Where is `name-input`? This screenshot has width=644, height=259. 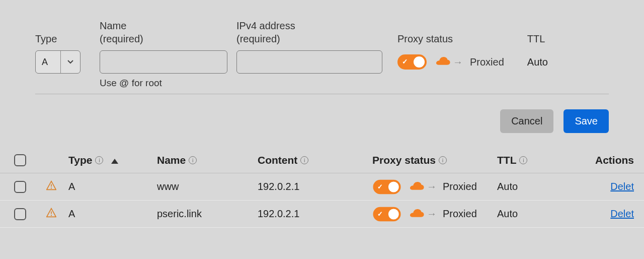 name-input is located at coordinates (164, 62).